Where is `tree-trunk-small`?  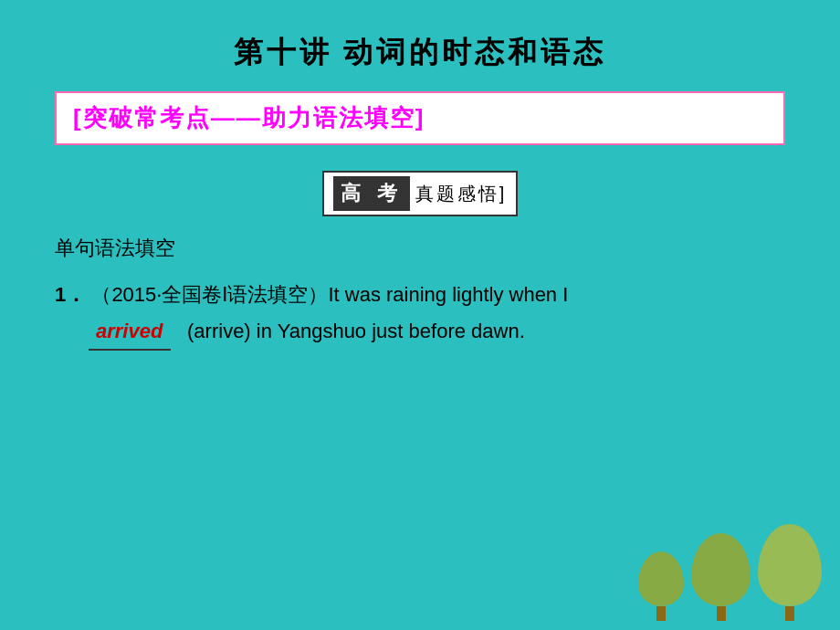
tree-trunk-small is located at coordinates (661, 614).